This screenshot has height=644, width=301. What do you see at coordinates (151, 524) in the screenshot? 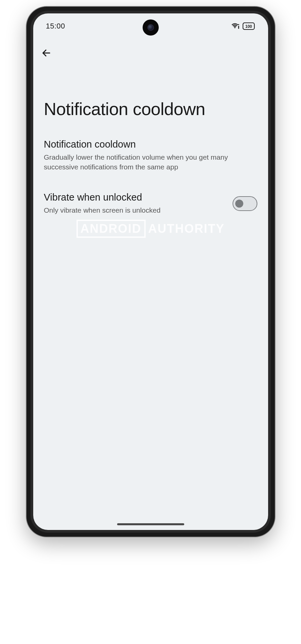
I see `navigation-bar-handle` at bounding box center [151, 524].